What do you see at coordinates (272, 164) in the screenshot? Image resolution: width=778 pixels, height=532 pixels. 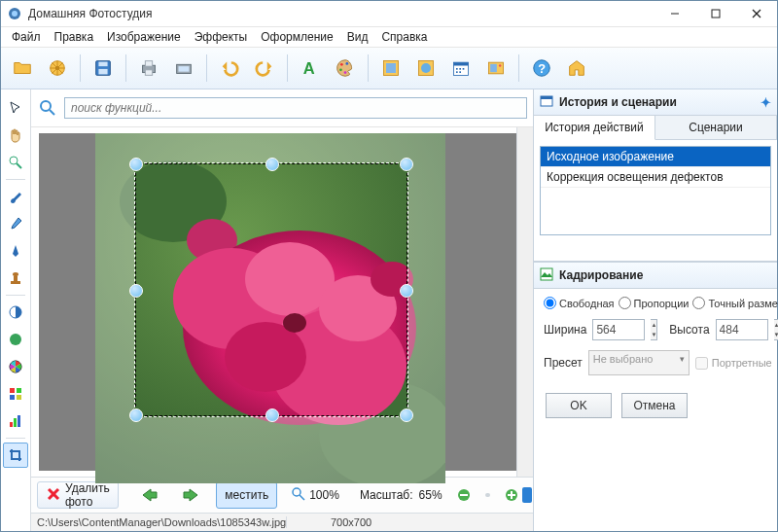 I see `crop-handle-t` at bounding box center [272, 164].